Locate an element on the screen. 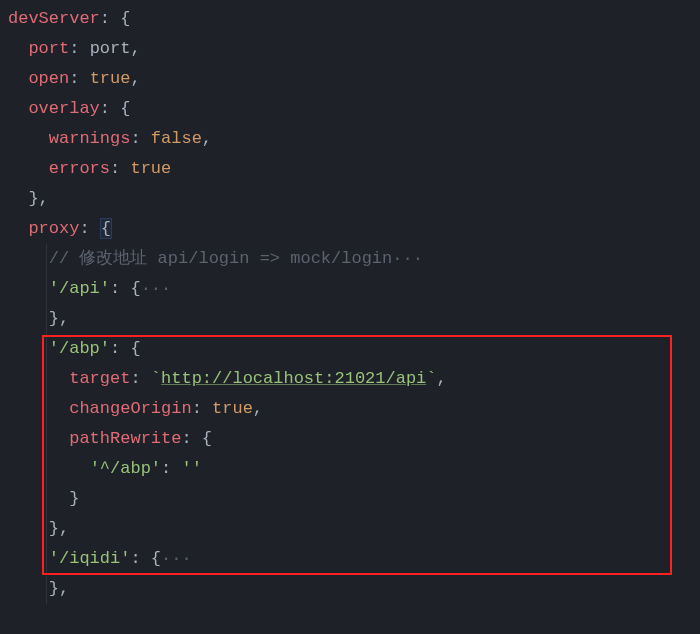 This screenshot has width=700, height=634. property: port is located at coordinates (48, 48).